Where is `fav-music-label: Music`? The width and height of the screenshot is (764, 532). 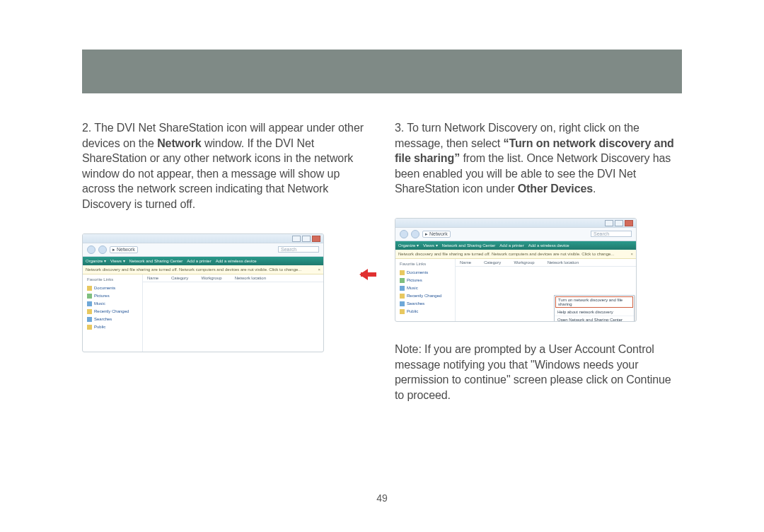
fav-music-label: Music is located at coordinates (100, 303).